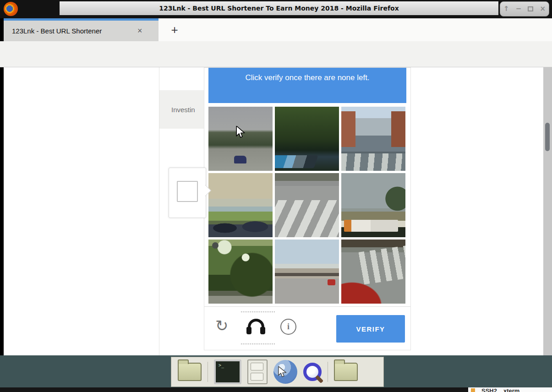  I want to click on navigation-toolbar: ← → ↻ ⌂ i 123lnk.com/6Maey ••• ☆ ☰, so click(276, 54).